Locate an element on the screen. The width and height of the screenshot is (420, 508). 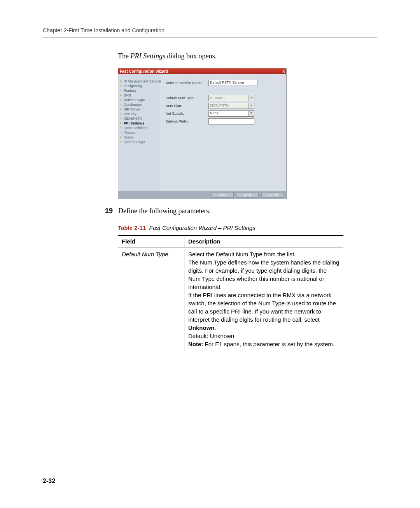
dialog-content: Network Service Name: Default PSTN Servi… is located at coordinates (223, 133).